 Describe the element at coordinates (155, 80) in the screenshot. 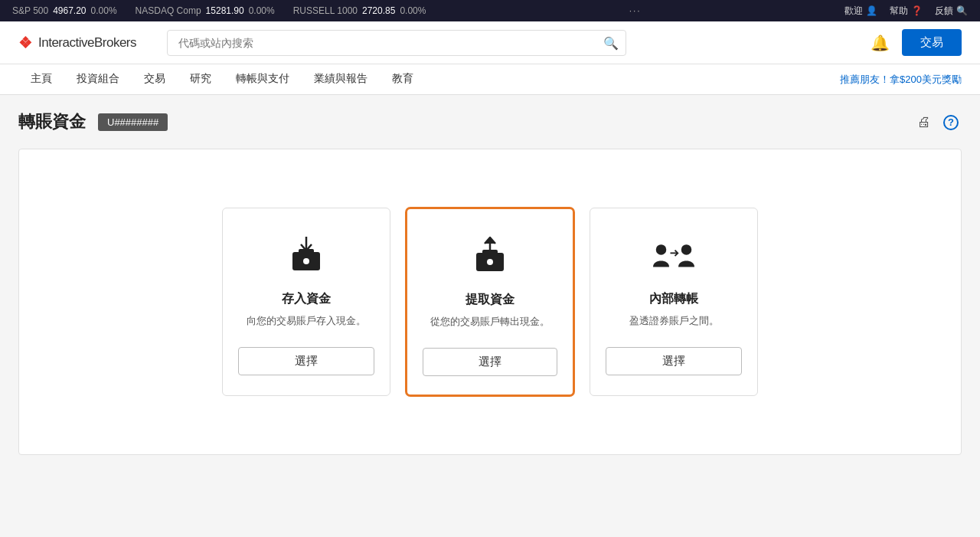

I see `nav-item-trade: 交易` at that location.